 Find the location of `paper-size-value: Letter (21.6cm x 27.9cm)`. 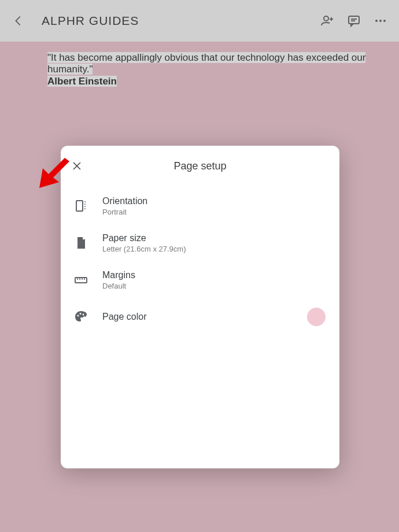

paper-size-value: Letter (21.6cm x 27.9cm) is located at coordinates (214, 249).